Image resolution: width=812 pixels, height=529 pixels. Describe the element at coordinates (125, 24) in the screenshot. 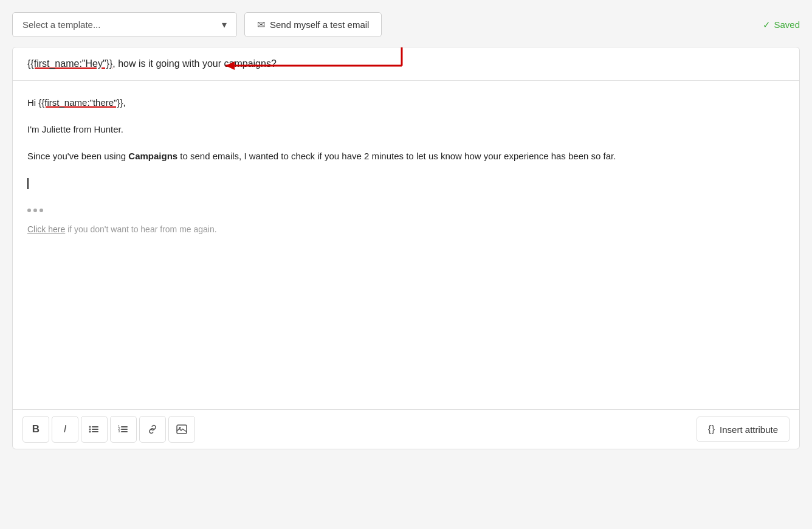

I see `template-select-dropdown: Select a template... ▾` at that location.